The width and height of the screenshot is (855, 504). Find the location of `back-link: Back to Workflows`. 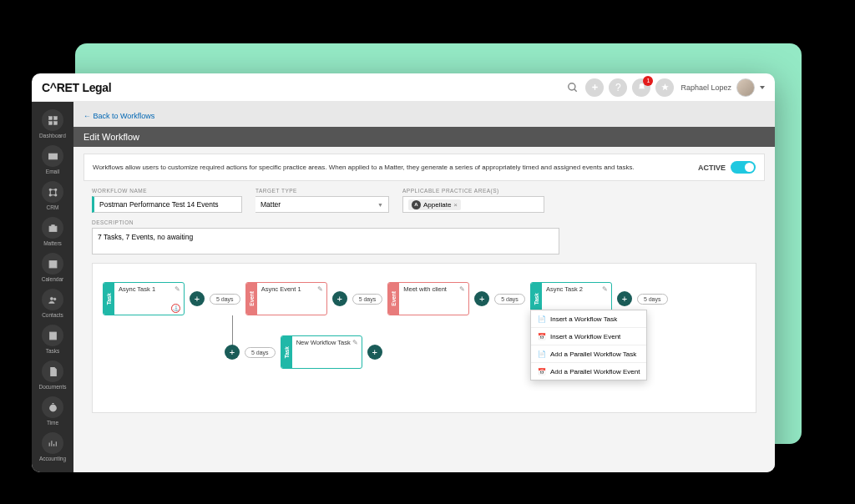

back-link: Back to Workflows is located at coordinates (119, 116).